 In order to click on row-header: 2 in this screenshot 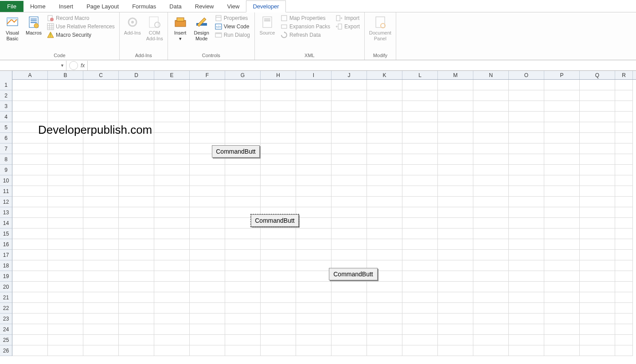, I will do `click(6, 96)`.